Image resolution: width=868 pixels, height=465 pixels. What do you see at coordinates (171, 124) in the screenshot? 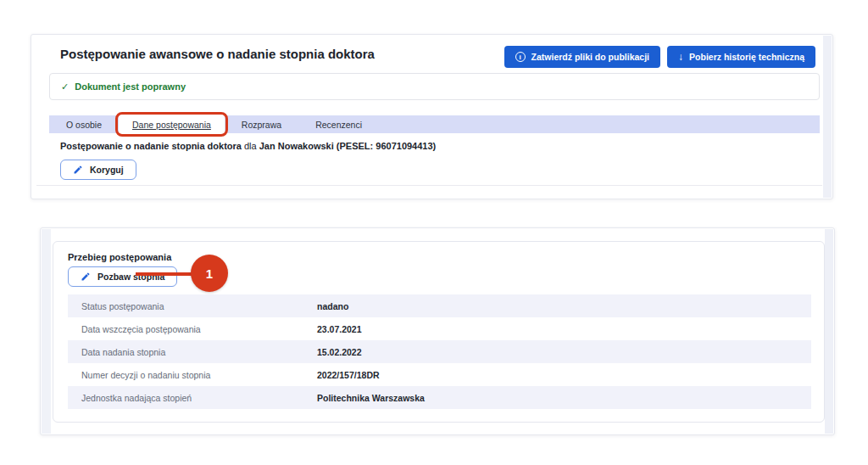
I see `tab-dane-postepowania: Dane postępowania` at bounding box center [171, 124].